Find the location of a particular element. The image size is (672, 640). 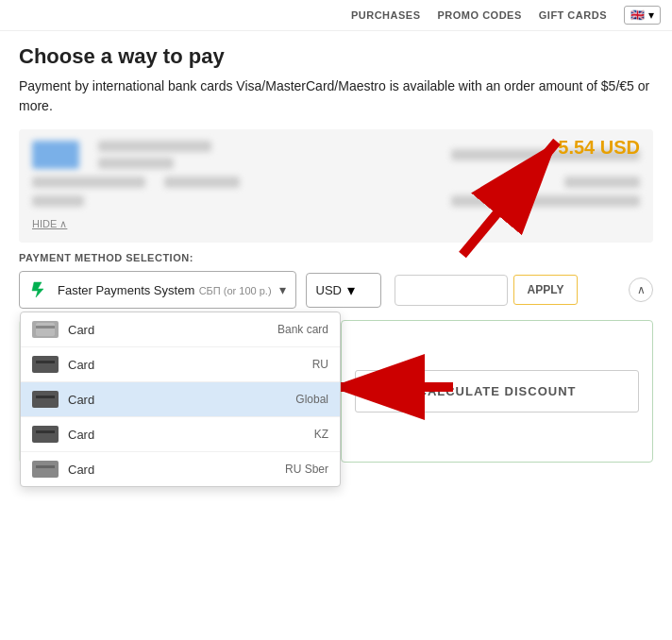

gift-cards-link: GIFT CARDS is located at coordinates (573, 15).